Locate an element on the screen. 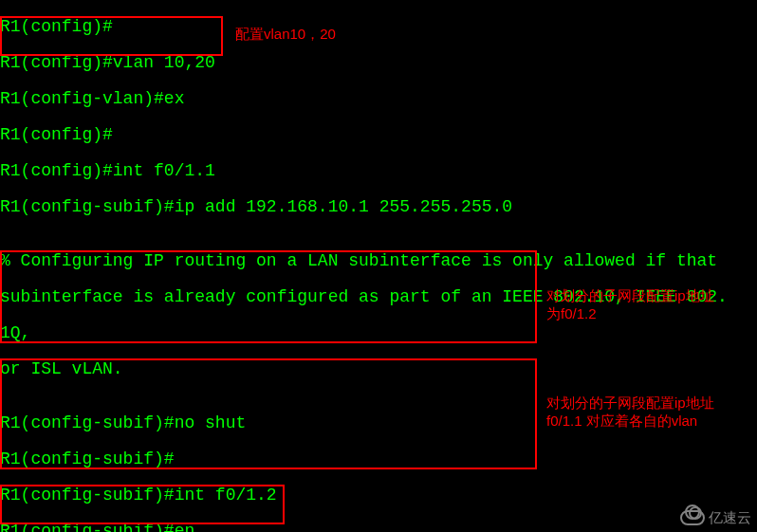 This screenshot has height=532, width=757. terminal-line: R1(config)#int f0/1.1 is located at coordinates (378, 171).